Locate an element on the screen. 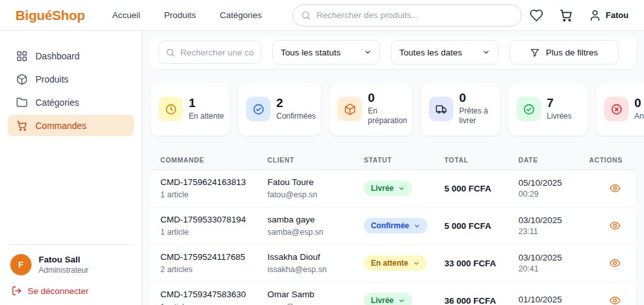 The height and width of the screenshot is (305, 644). topnav-link-produits: Produits is located at coordinates (180, 15).